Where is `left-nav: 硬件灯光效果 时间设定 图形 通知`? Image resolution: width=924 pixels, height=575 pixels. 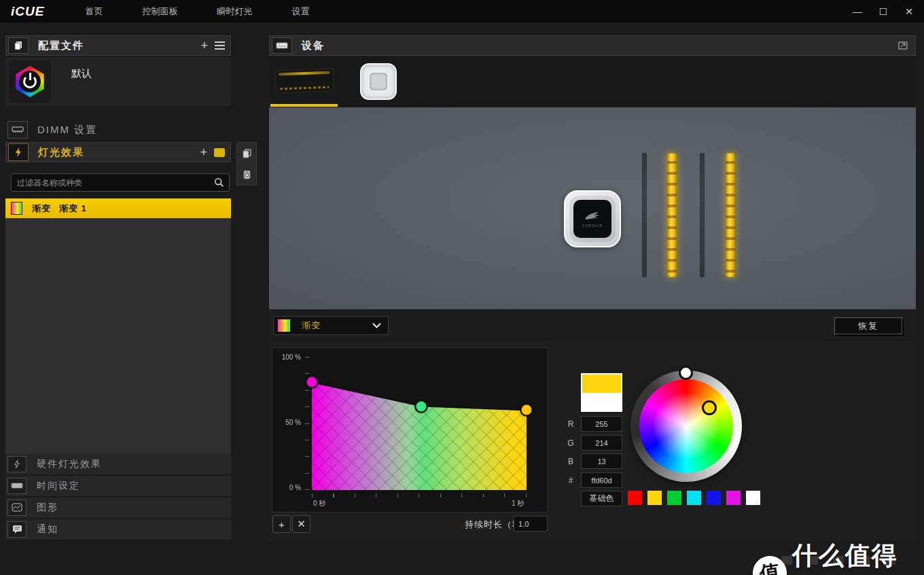 left-nav: 硬件灯光效果 时间设定 图形 通知 is located at coordinates (118, 498).